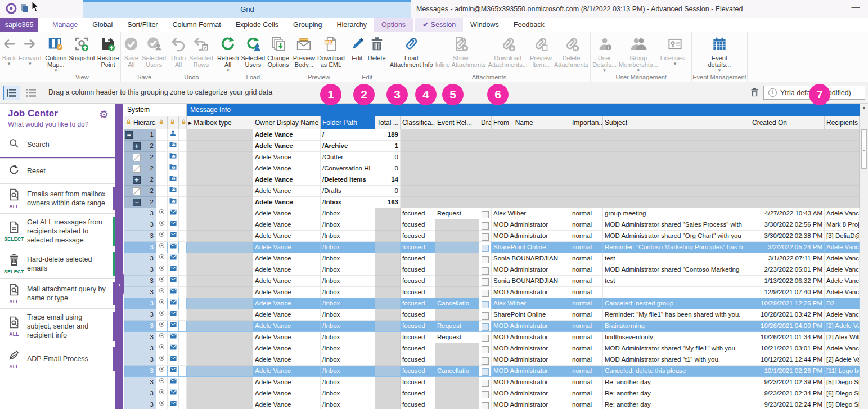 The width and height of the screenshot is (868, 409). Describe the element at coordinates (137, 180) in the screenshot. I see `expand-icon: +` at that location.